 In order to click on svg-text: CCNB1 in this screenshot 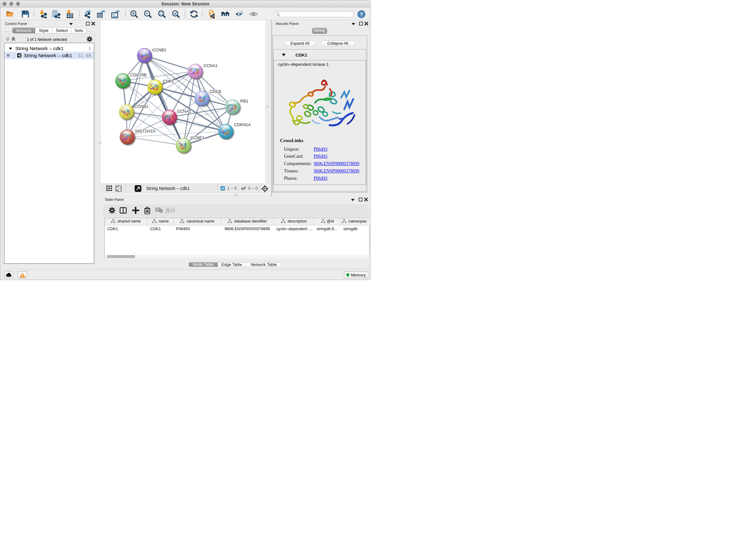, I will do `click(141, 107)`.